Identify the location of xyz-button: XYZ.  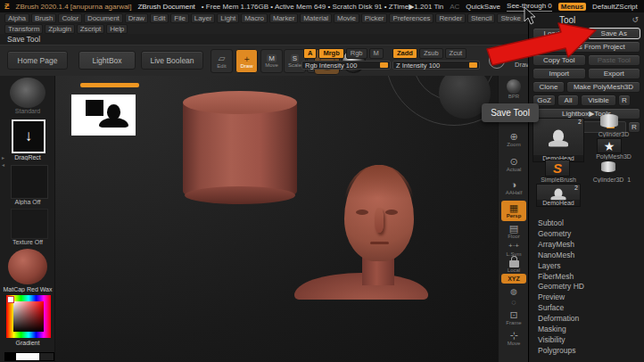
(514, 278).